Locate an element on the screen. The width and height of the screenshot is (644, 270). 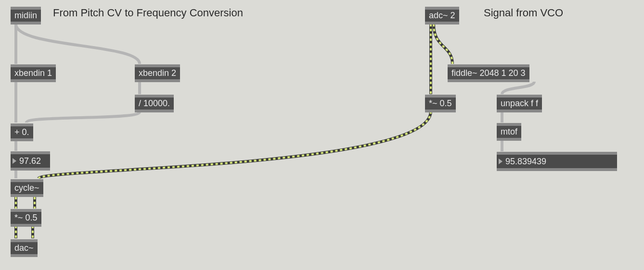
xbendin1-object: xbendin 1 is located at coordinates (33, 73).